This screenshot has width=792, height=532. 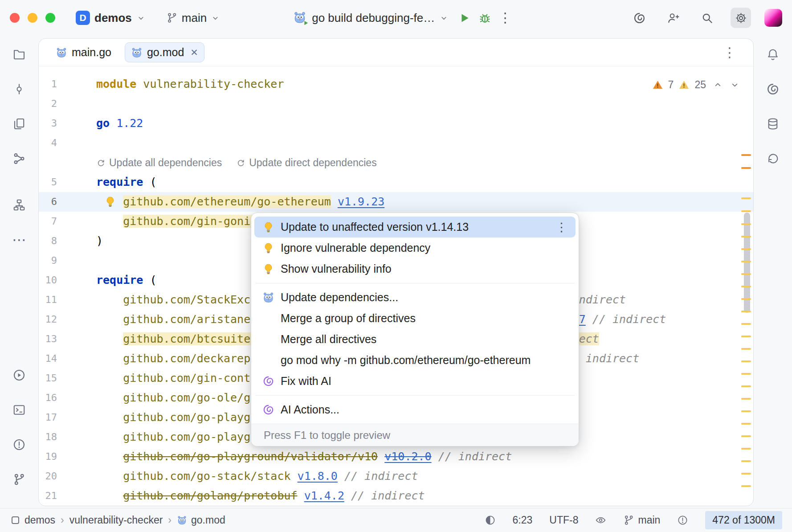 What do you see at coordinates (396, 496) in the screenshot?
I see `code-line: 21 github.com/golang/protobuf v1.4.2 // …` at bounding box center [396, 496].